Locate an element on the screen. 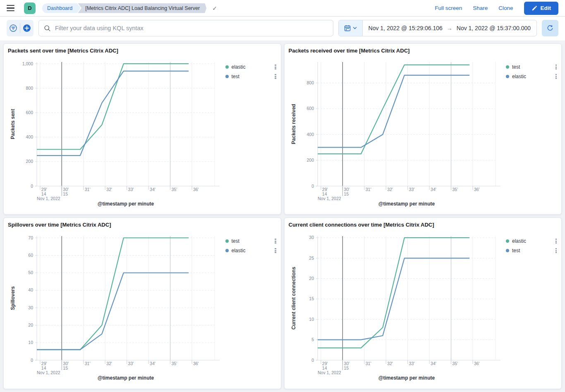 Image resolution: width=565 pixels, height=392 pixels. x-tick-label: 32' is located at coordinates (390, 363).